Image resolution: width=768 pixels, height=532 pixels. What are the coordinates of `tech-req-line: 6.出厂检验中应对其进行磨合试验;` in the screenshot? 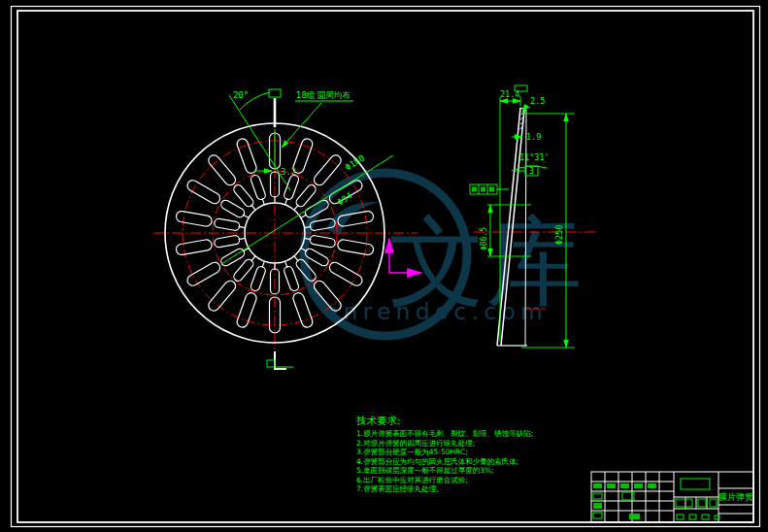 It's located at (412, 480).